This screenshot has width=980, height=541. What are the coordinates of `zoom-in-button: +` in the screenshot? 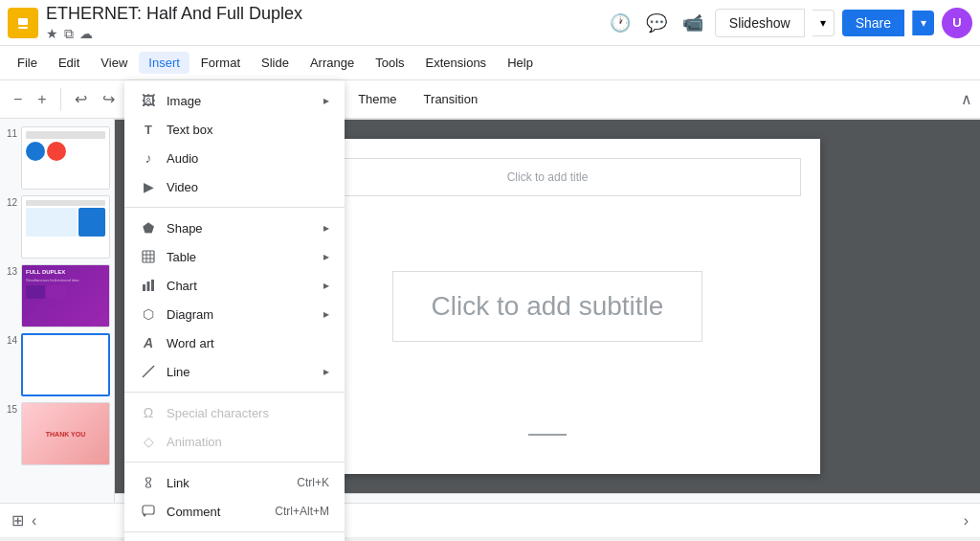 It's located at (42, 100).